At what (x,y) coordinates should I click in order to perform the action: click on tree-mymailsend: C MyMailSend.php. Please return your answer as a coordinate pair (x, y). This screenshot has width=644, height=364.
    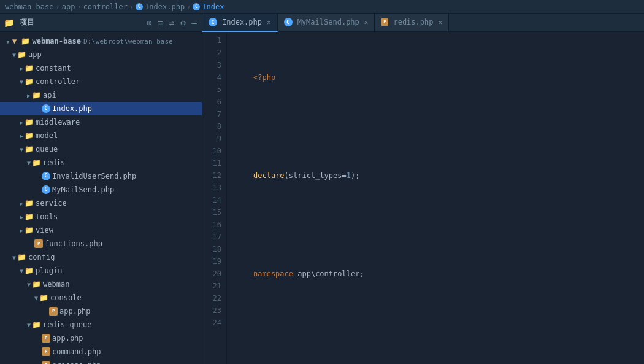
    Looking at the image, I should click on (101, 190).